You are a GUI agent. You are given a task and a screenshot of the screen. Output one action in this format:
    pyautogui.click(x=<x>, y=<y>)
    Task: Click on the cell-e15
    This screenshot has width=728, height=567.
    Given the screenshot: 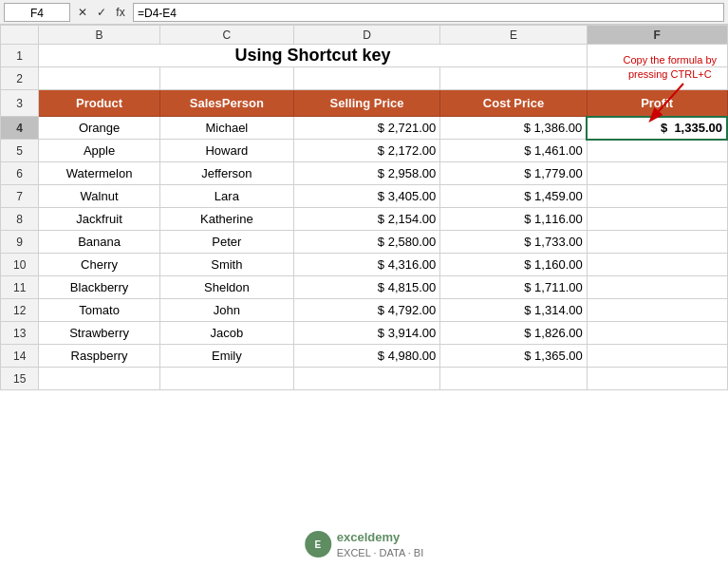 What is the action you would take?
    pyautogui.click(x=513, y=379)
    